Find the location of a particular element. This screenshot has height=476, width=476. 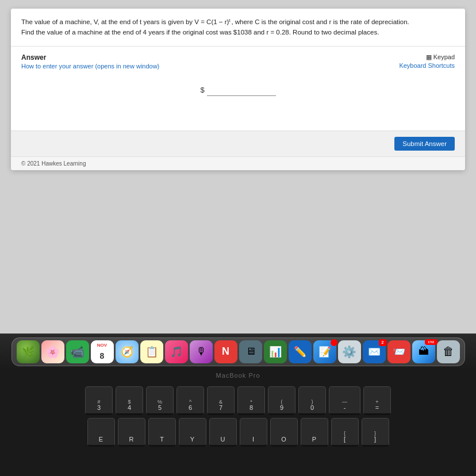

keynote-badge is located at coordinates (334, 343).